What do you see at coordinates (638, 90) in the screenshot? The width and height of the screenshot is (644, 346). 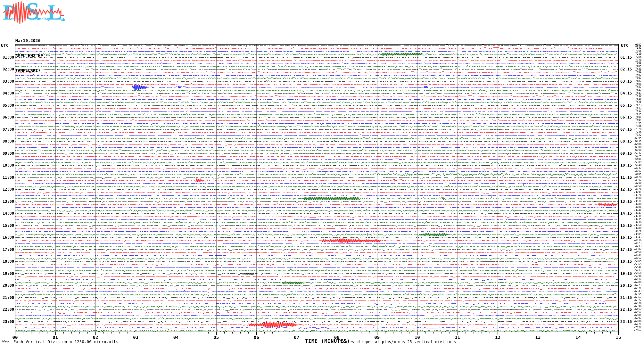 I see `trace-offset-value: -7442` at bounding box center [638, 90].